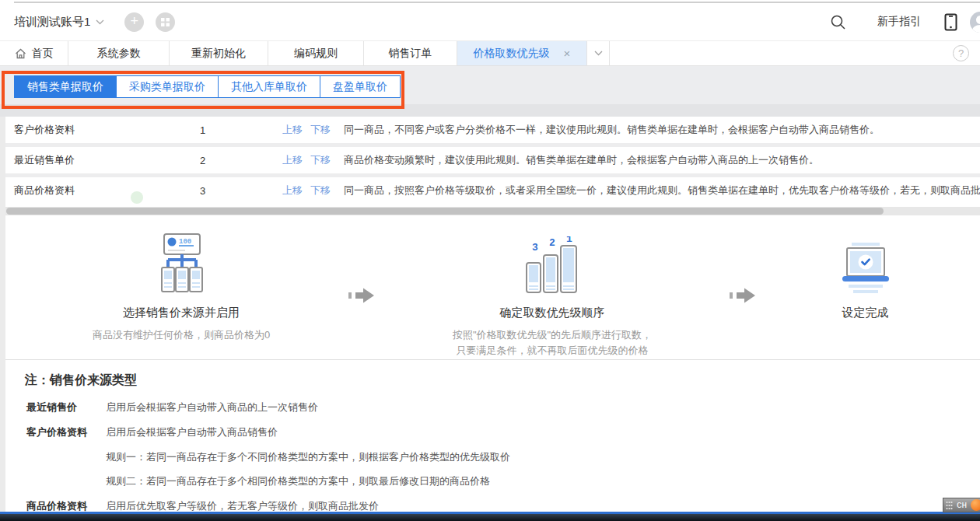 Image resolution: width=980 pixels, height=521 pixels. I want to click on taskbar-edge, so click(490, 518).